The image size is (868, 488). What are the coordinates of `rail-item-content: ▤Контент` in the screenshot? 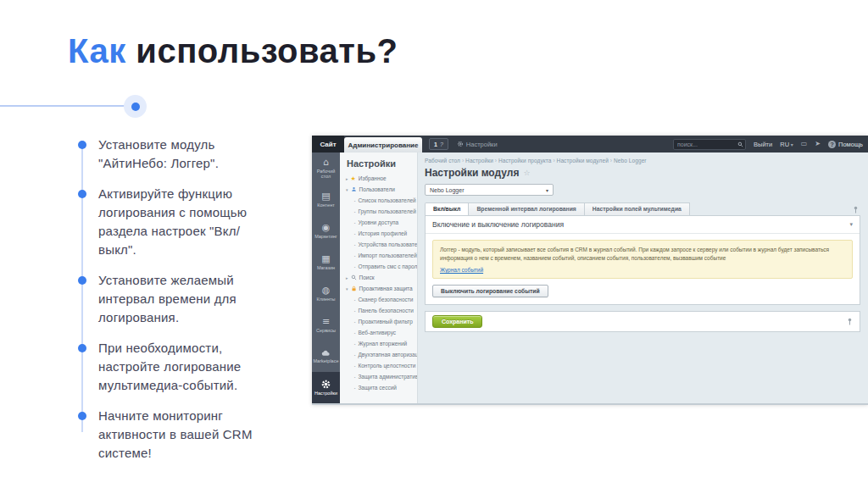 It's located at (326, 200).